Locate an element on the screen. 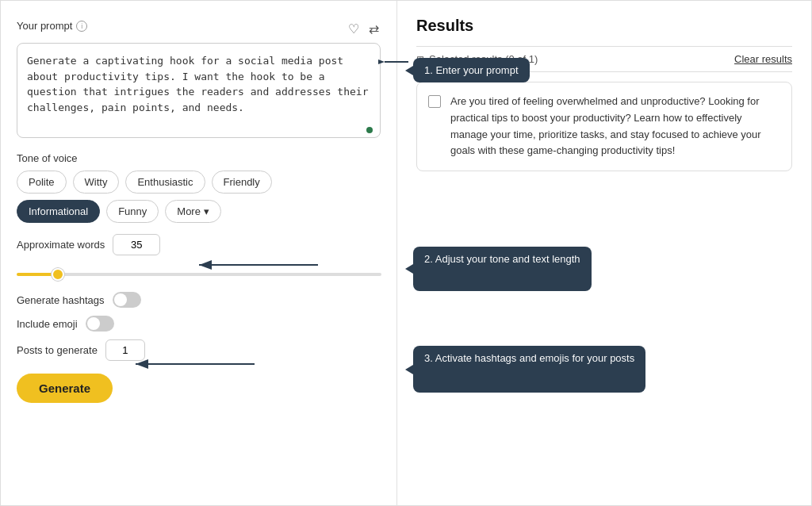  emoji-label: Include emoji is located at coordinates (48, 324).